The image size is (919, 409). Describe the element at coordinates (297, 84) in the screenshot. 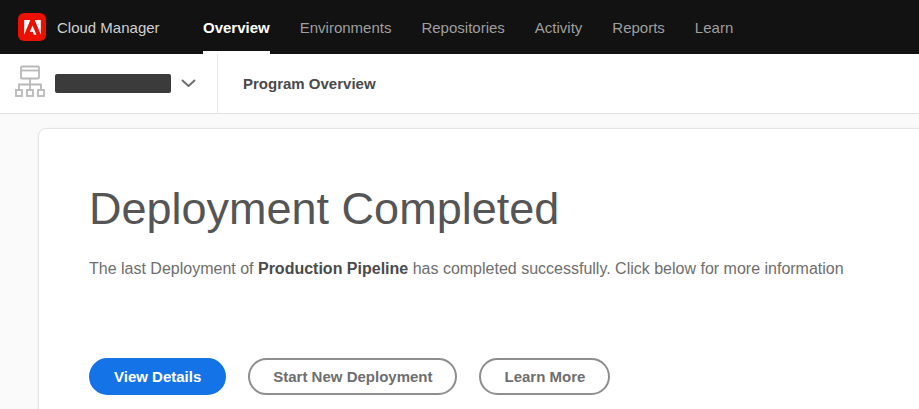

I see `breadcrumb: Program Overview` at that location.